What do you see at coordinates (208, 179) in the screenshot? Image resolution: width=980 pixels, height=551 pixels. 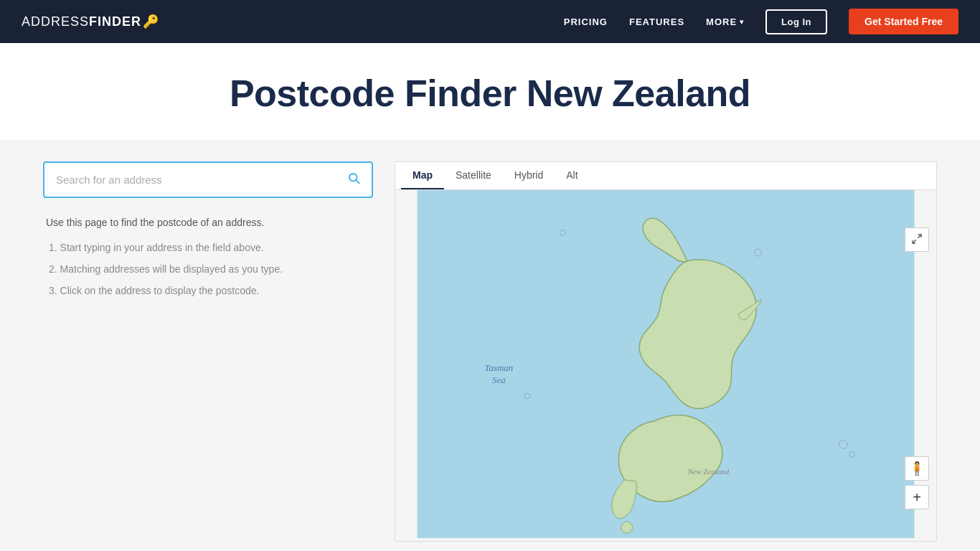 I see `search-box` at bounding box center [208, 179].